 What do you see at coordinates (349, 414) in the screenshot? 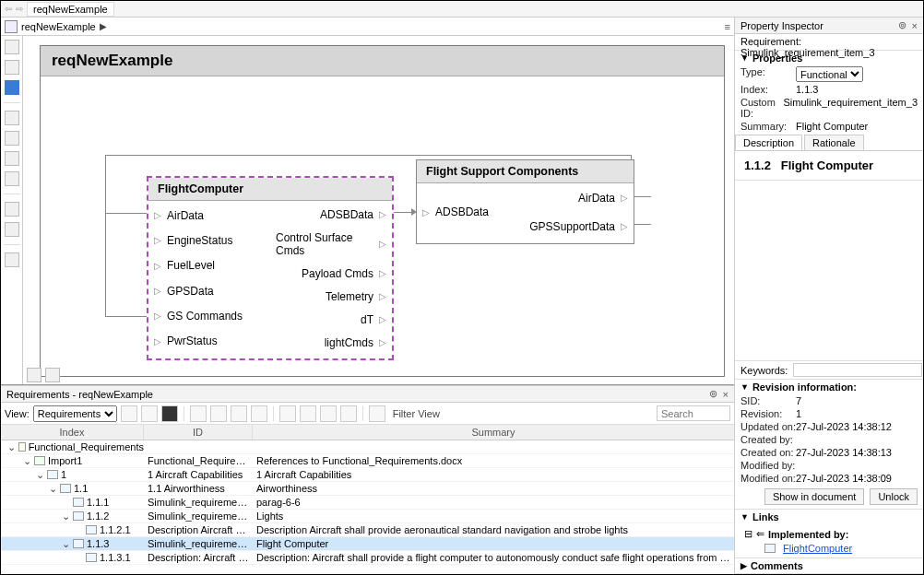
I see `toolbar-h-icon` at bounding box center [349, 414].